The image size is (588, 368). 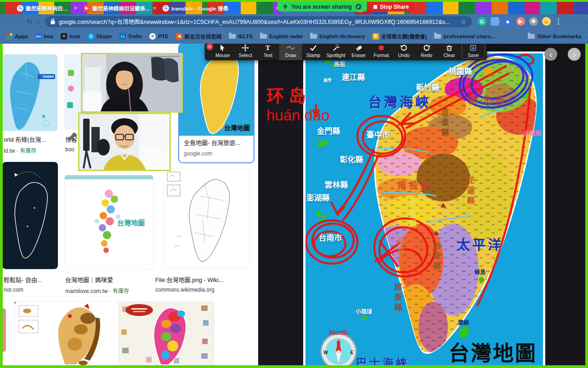 I want to click on tool-stamp: Stamp, so click(x=313, y=51).